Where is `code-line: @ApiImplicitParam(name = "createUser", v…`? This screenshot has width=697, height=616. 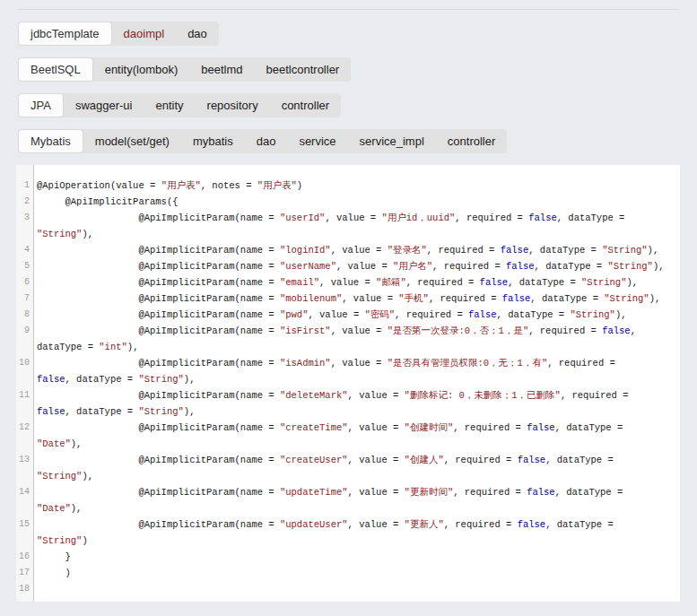
code-line: @ApiImplicitParam(name = "createUser", v… is located at coordinates (323, 460).